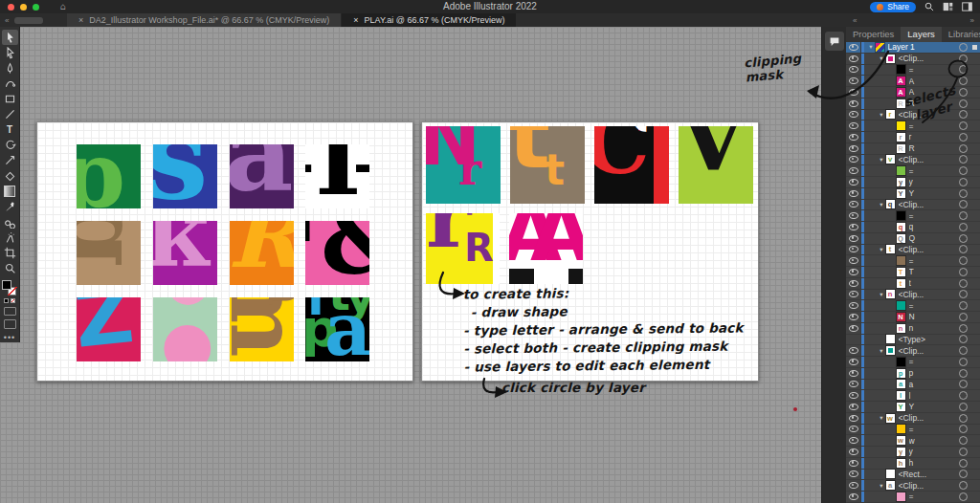  Describe the element at coordinates (934, 137) in the screenshot. I see `layer-name: r` at that location.